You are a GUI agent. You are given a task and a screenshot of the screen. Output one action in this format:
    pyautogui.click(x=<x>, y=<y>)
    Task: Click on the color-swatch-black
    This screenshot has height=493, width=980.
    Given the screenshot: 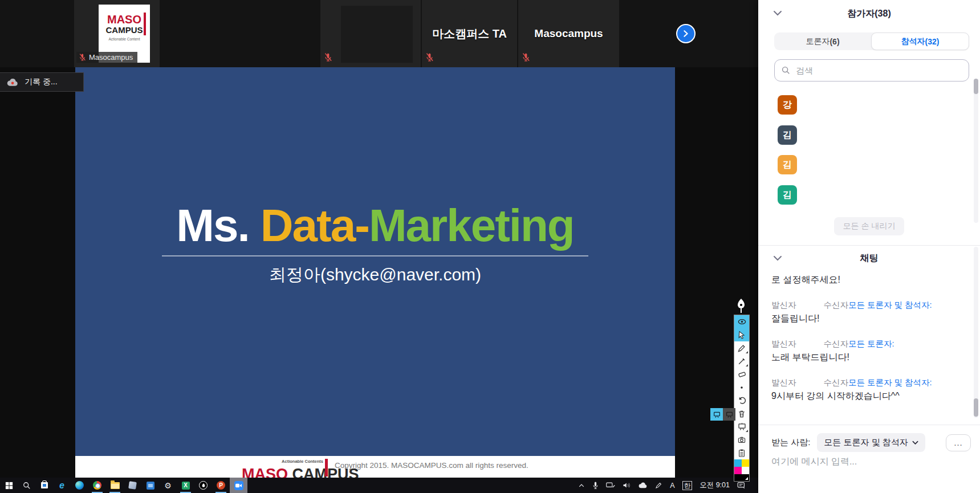 What is the action you would take?
    pyautogui.click(x=742, y=478)
    